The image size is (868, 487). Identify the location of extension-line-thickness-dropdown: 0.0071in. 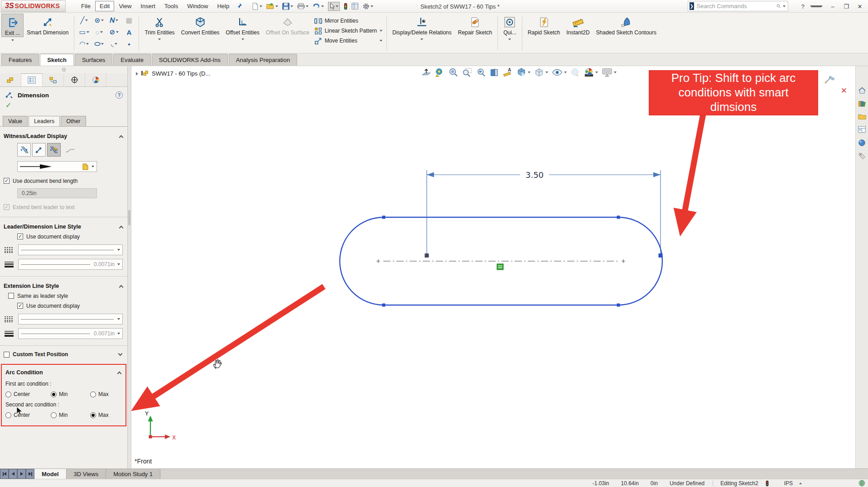
(71, 334).